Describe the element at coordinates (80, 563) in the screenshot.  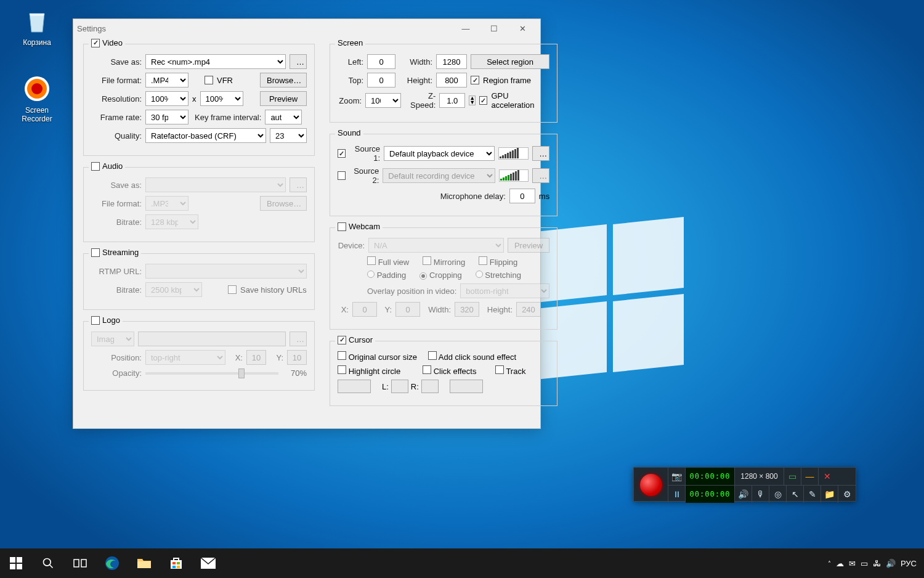
I see `task-view-button` at that location.